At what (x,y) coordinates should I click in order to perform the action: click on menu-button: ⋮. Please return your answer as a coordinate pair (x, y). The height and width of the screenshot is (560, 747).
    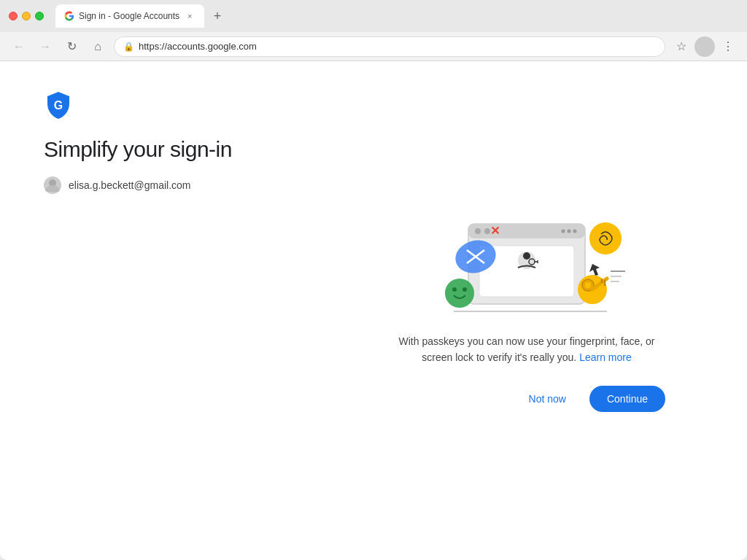
    Looking at the image, I should click on (728, 47).